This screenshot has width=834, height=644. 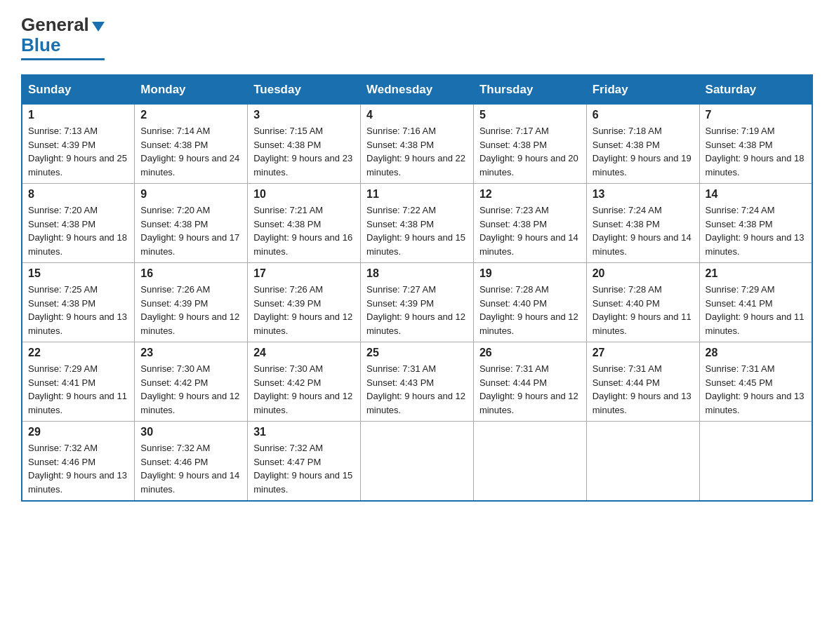 What do you see at coordinates (63, 37) in the screenshot?
I see `logo: General Blue` at bounding box center [63, 37].